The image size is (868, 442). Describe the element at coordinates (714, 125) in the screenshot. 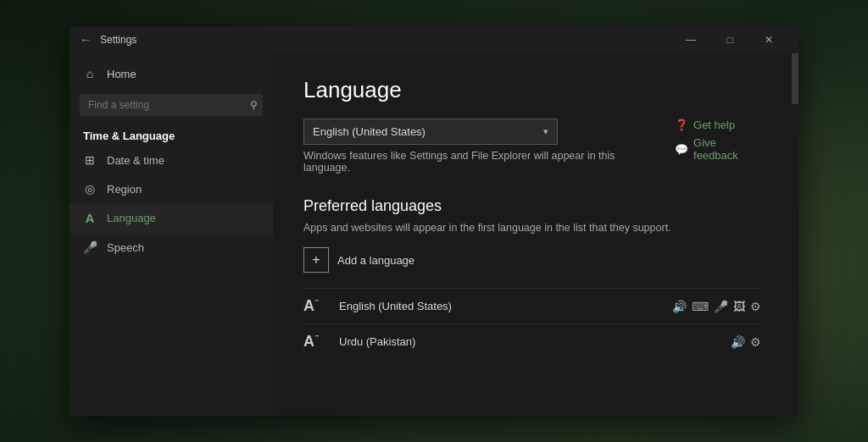

I see `get-help-label: Get help` at that location.